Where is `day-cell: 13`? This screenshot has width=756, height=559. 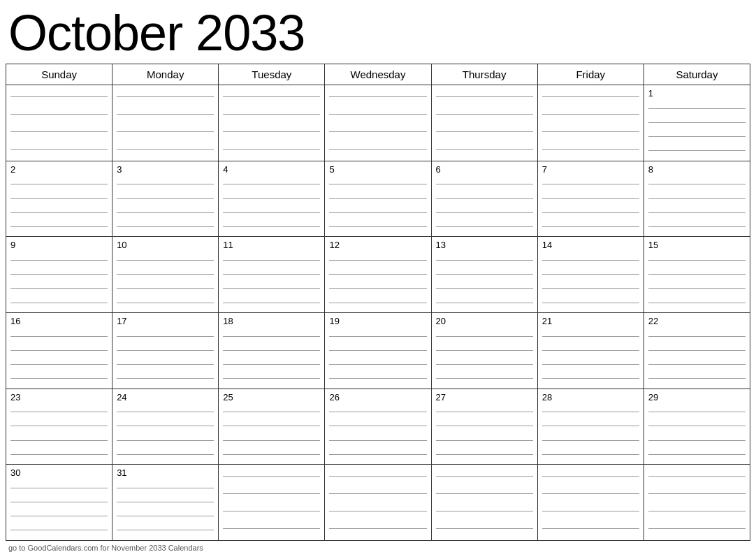 day-cell: 13 is located at coordinates (485, 275).